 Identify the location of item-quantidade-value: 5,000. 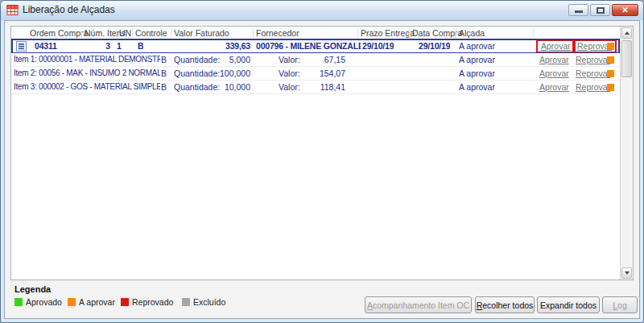
(224, 60).